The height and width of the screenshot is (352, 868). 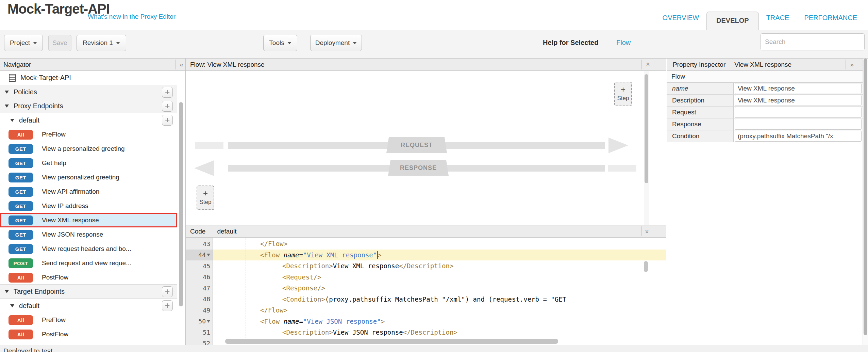 I want to click on code-line: 49</Flow>, so click(x=426, y=310).